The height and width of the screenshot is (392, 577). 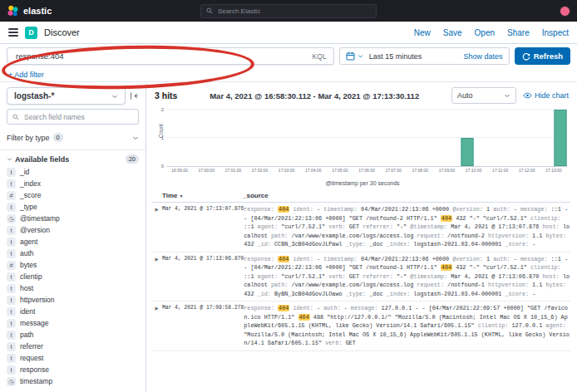 What do you see at coordinates (474, 170) in the screenshot?
I see `x-axis-tick-label: 17:10:00` at bounding box center [474, 170].